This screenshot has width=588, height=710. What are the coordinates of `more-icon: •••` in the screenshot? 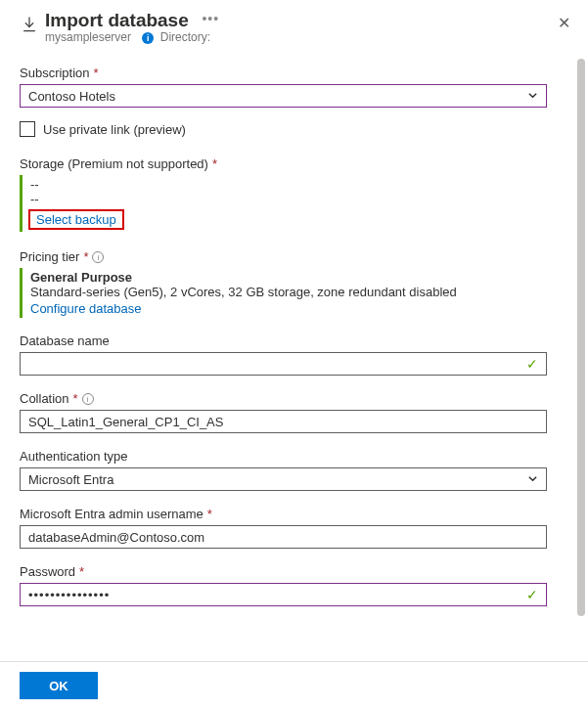 It's located at (210, 19).